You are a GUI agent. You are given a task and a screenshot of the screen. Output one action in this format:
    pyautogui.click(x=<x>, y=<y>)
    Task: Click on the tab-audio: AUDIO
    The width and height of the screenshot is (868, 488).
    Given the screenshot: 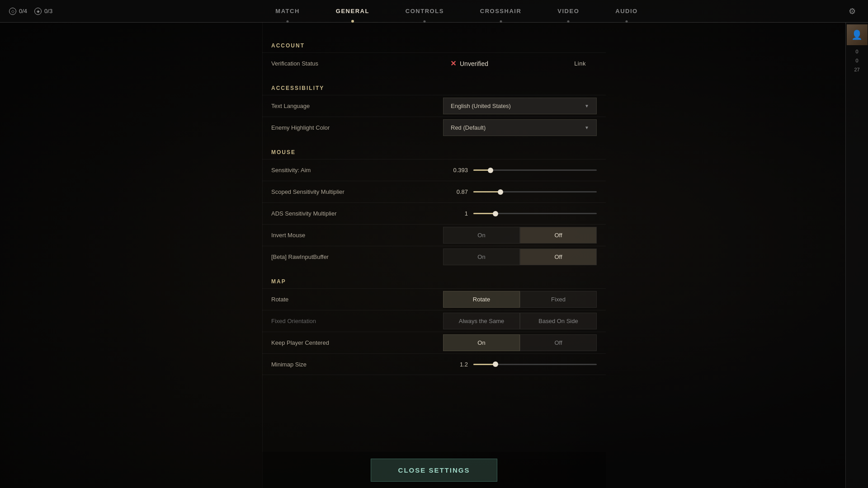 What is the action you would take?
    pyautogui.click(x=627, y=11)
    